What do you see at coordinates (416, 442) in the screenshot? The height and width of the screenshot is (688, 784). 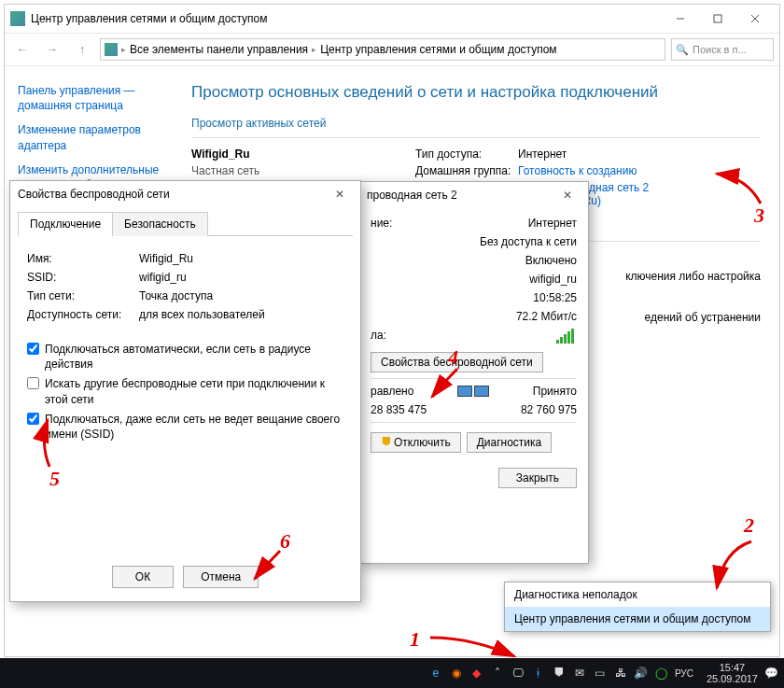 I see `disable-button: ⛊Отключить` at bounding box center [416, 442].